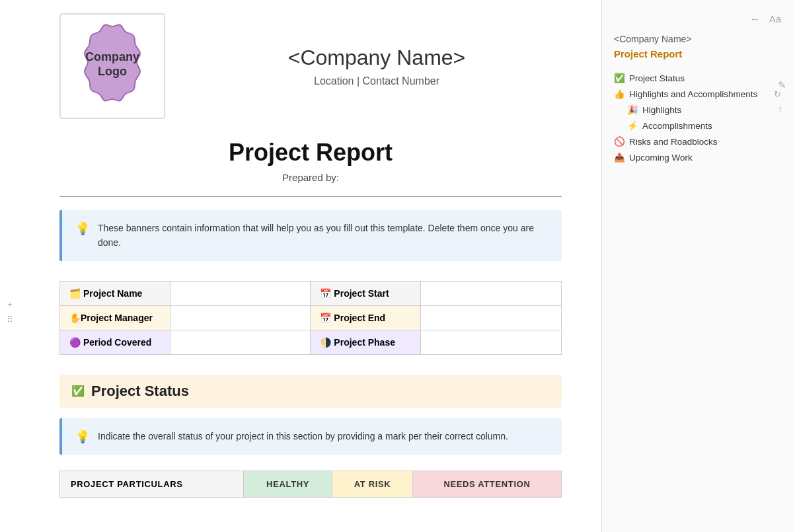 This screenshot has width=793, height=532. I want to click on header-needs-attention: NEEDS ATTENTION, so click(486, 484).